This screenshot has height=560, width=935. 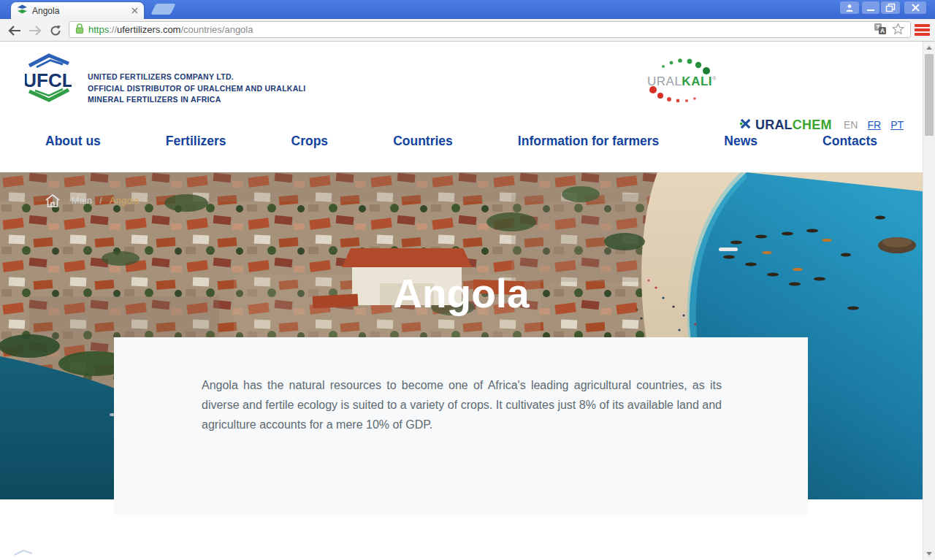 What do you see at coordinates (714, 79) in the screenshot?
I see `uralkali-reg-mark: ®` at bounding box center [714, 79].